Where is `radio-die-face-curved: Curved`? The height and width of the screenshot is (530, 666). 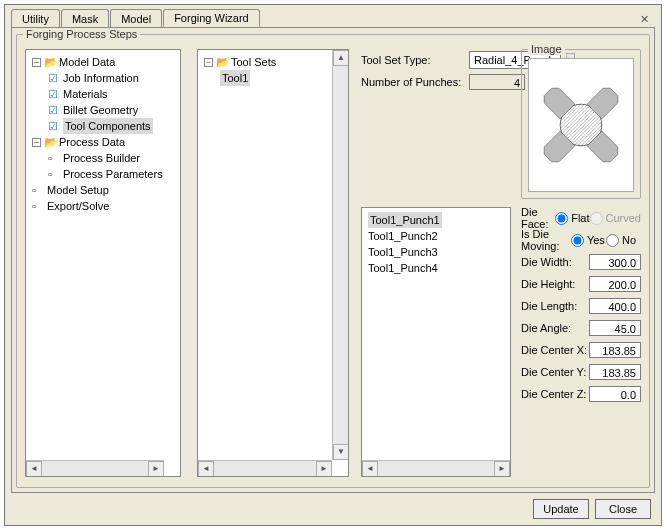
radio-die-face-curved: Curved is located at coordinates (616, 218).